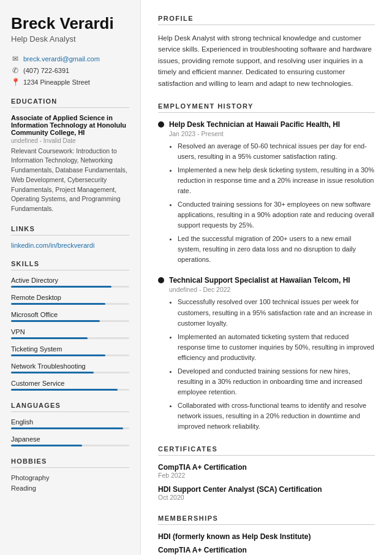 The width and height of the screenshot is (392, 555). Describe the element at coordinates (70, 39) in the screenshot. I see `candidate-title: Help Desk Analyst` at that location.